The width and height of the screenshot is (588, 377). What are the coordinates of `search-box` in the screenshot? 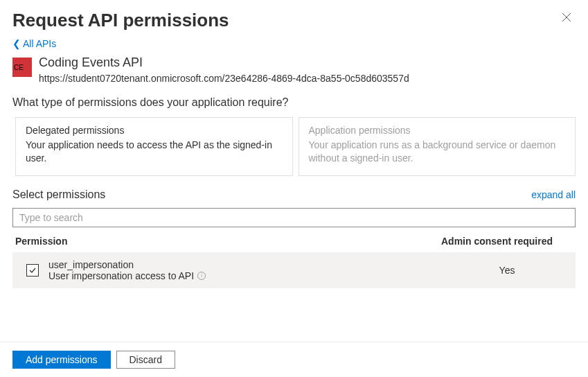 It's located at (294, 218).